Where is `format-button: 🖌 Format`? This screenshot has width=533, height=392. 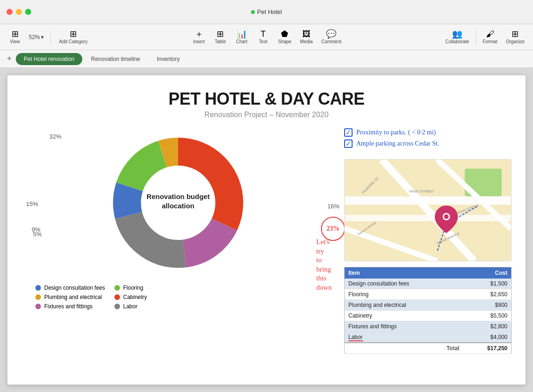 format-button: 🖌 Format is located at coordinates (490, 37).